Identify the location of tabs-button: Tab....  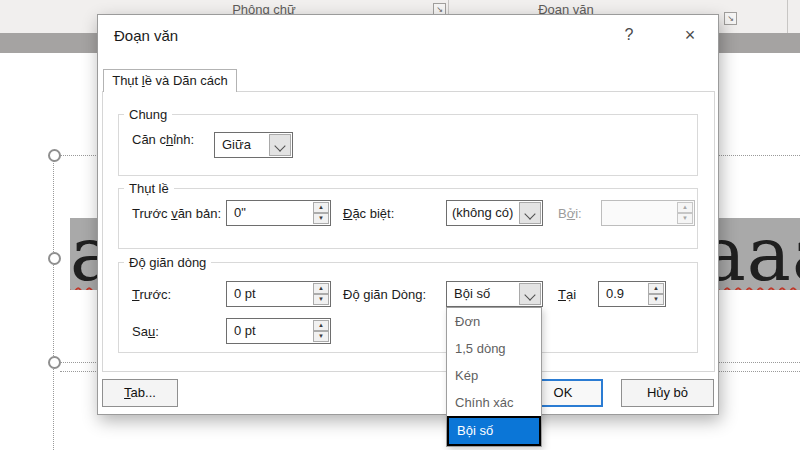
(140, 393).